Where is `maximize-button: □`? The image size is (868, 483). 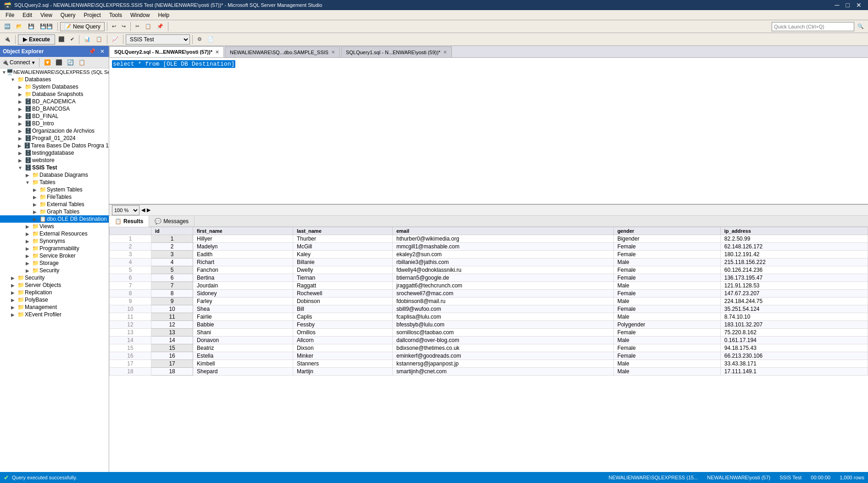 maximize-button: □ is located at coordinates (848, 5).